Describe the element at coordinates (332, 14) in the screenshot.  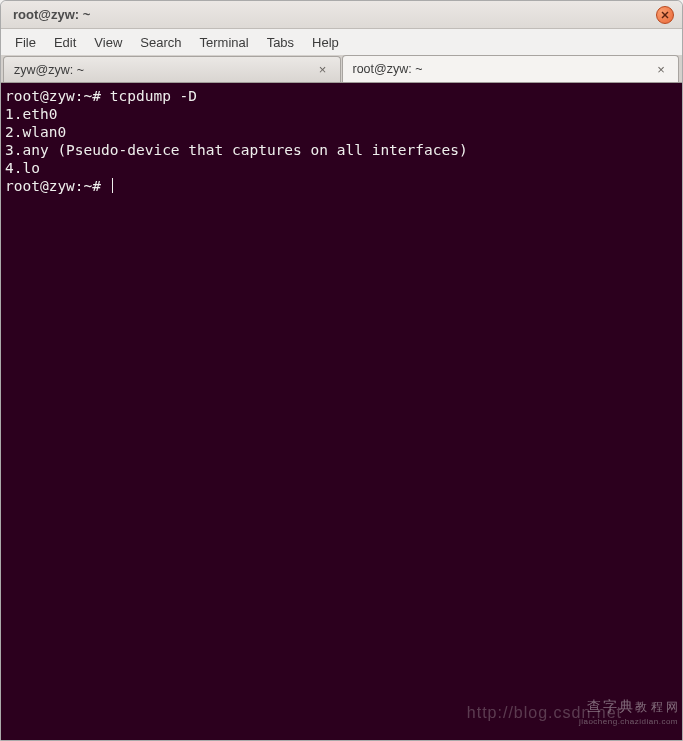
I see `window-title: root@zyw: ~` at that location.